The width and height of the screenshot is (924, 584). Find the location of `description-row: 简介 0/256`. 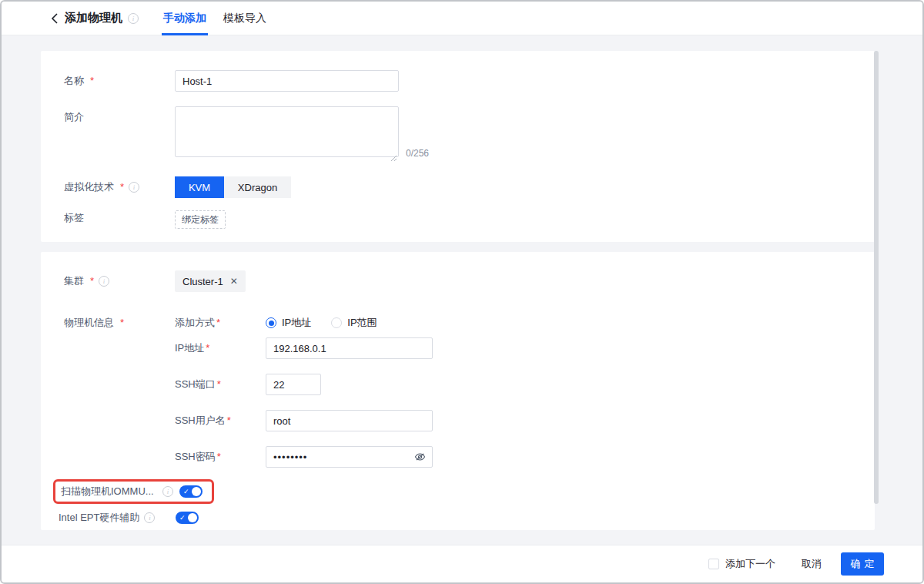

description-row: 简介 0/256 is located at coordinates (470, 133).